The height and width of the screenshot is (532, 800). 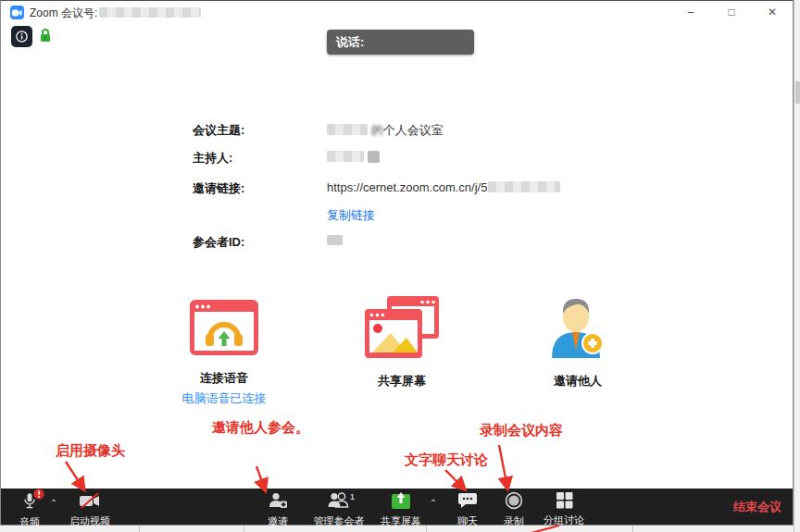 I want to click on audio-button: 音频, so click(x=30, y=507).